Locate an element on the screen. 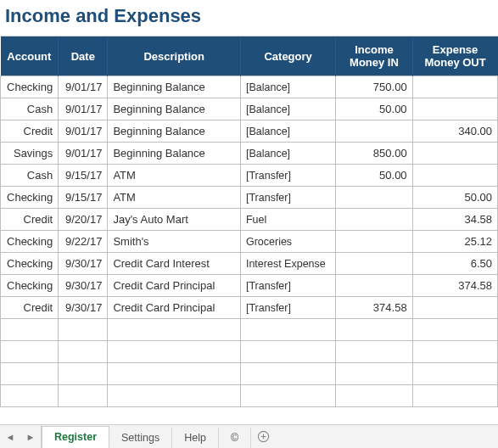  cell-date: 9/22/17 is located at coordinates (83, 242).